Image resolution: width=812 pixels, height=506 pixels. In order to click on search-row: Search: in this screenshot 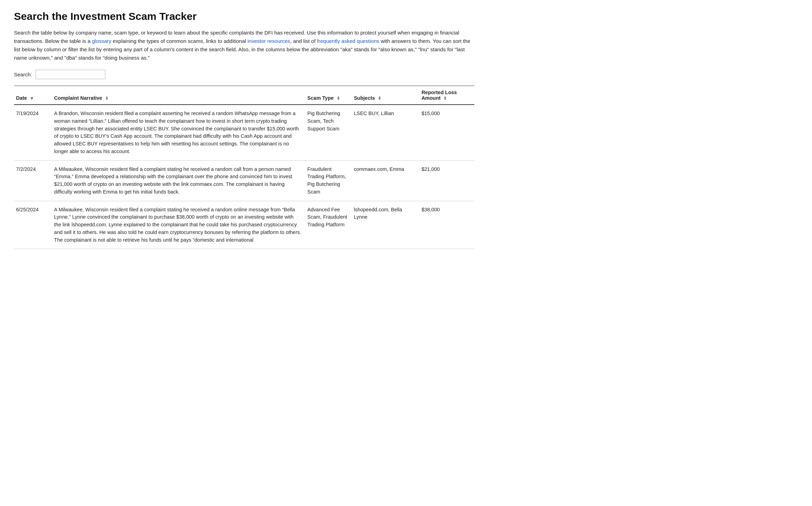, I will do `click(244, 75)`.